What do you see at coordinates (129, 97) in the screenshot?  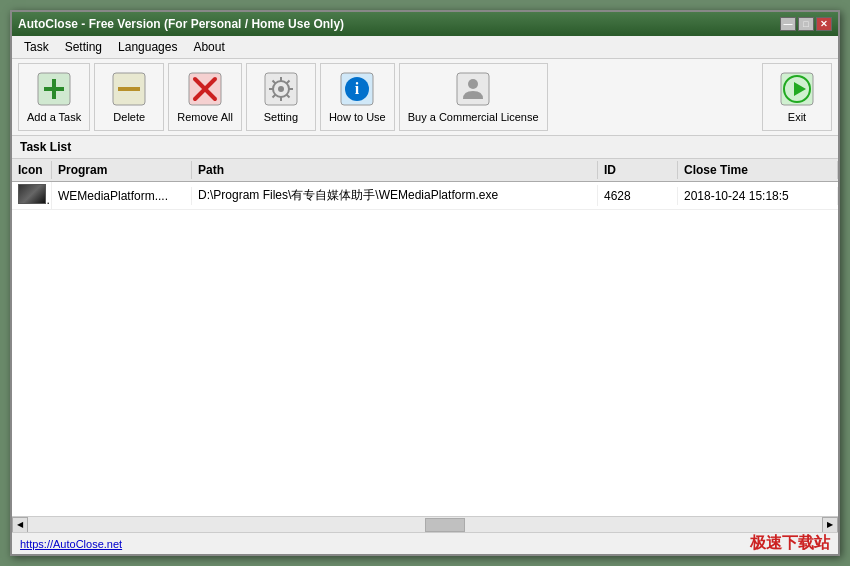 I see `delete-button: Delete` at bounding box center [129, 97].